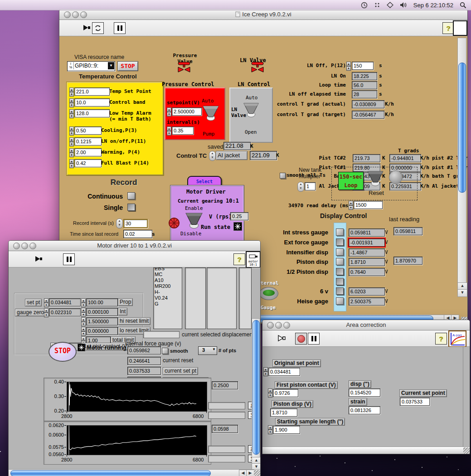  What do you see at coordinates (187, 112) in the screenshot?
I see `setpoint-field: 2.500000` at bounding box center [187, 112].